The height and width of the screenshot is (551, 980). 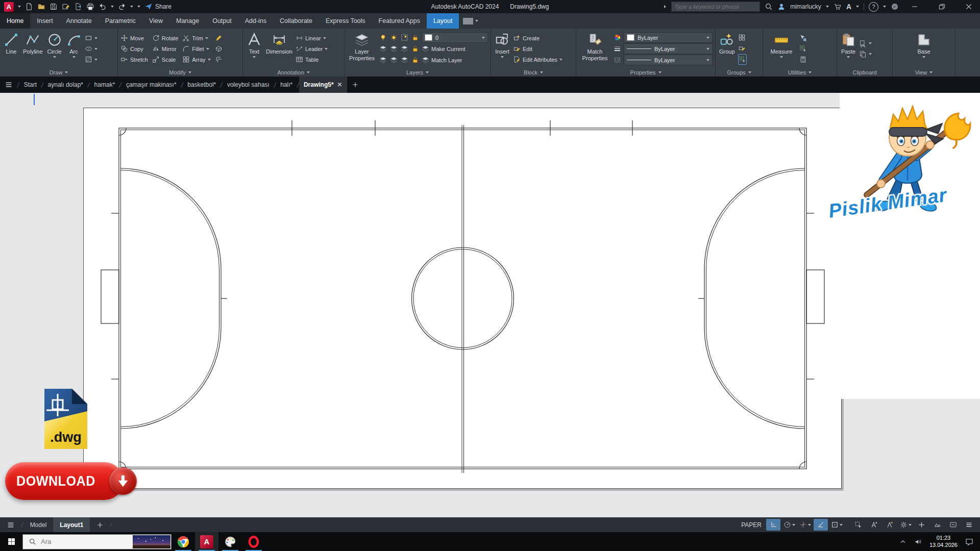 I want to click on ribbon-display-toggle, so click(x=471, y=21).